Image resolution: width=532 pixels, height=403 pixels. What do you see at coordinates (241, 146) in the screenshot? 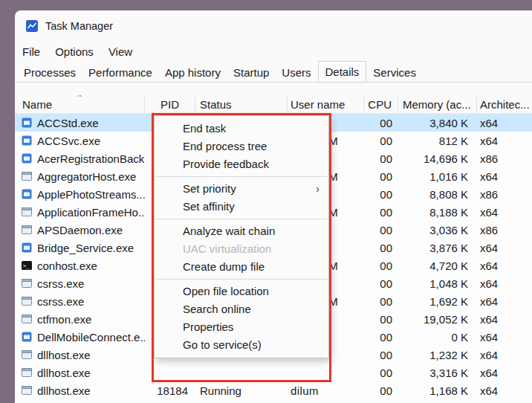
I see `context-menu-item-end-process-tree: End process tree` at bounding box center [241, 146].